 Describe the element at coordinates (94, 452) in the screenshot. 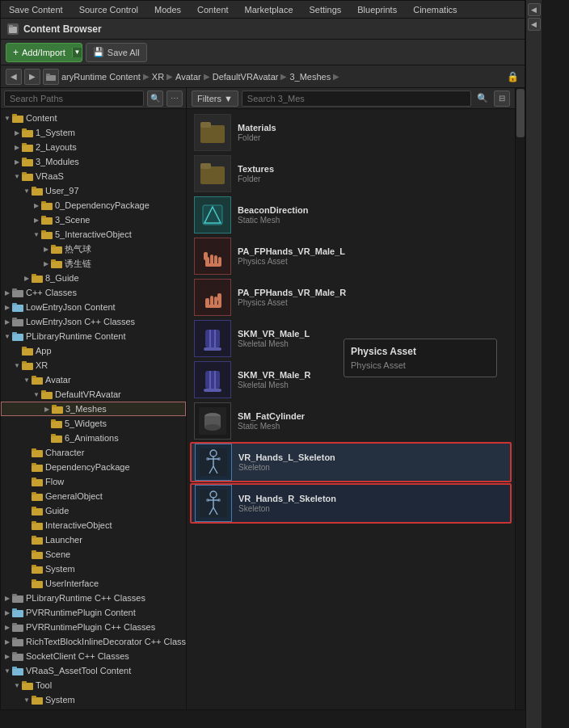

I see `tree-item-character: Character` at that location.